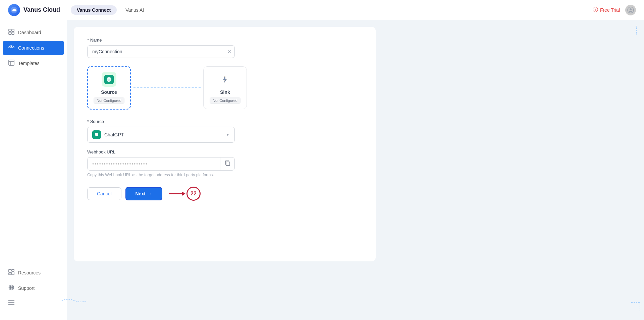 This screenshot has height=320, width=644. What do you see at coordinates (225, 88) in the screenshot?
I see `sink-box: Sink Not Configured` at bounding box center [225, 88].